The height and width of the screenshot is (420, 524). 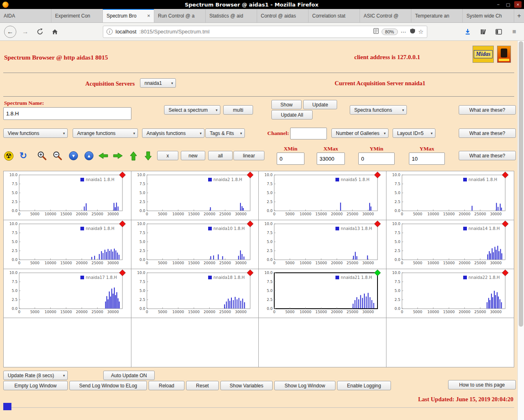 What do you see at coordinates (488, 15) in the screenshot?
I see `tab-system-wide-ch: System wide Ch` at bounding box center [488, 15].